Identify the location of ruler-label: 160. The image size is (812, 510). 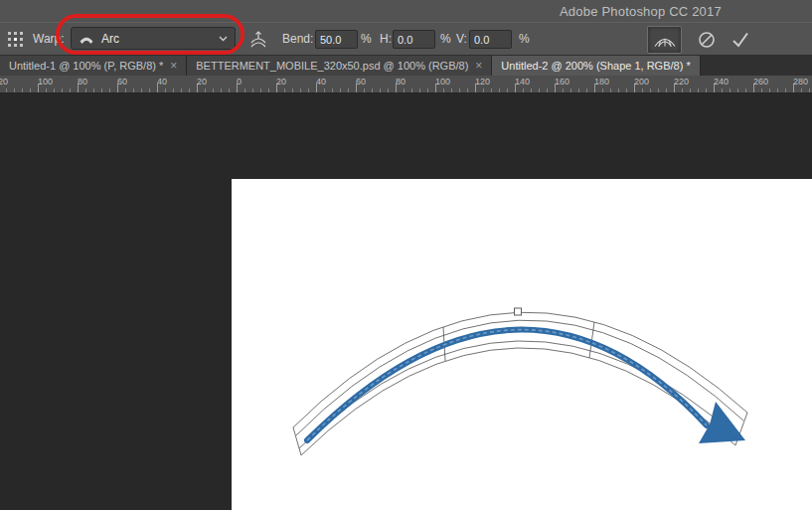
(563, 82).